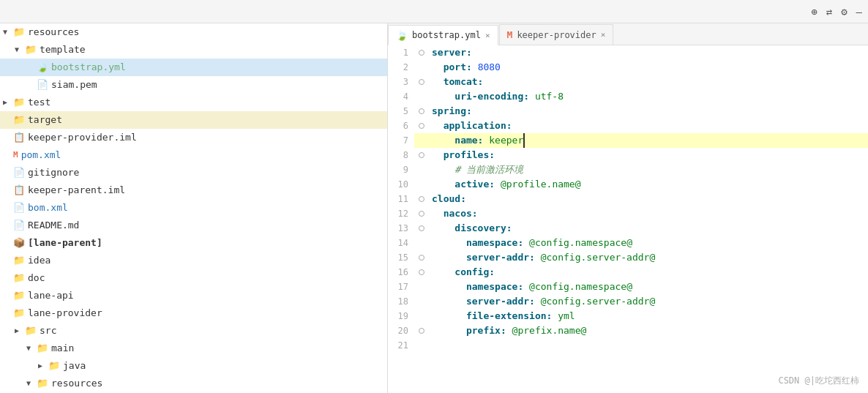  What do you see at coordinates (19, 243) in the screenshot?
I see `module-icon-lane-parent: 📦` at bounding box center [19, 243].